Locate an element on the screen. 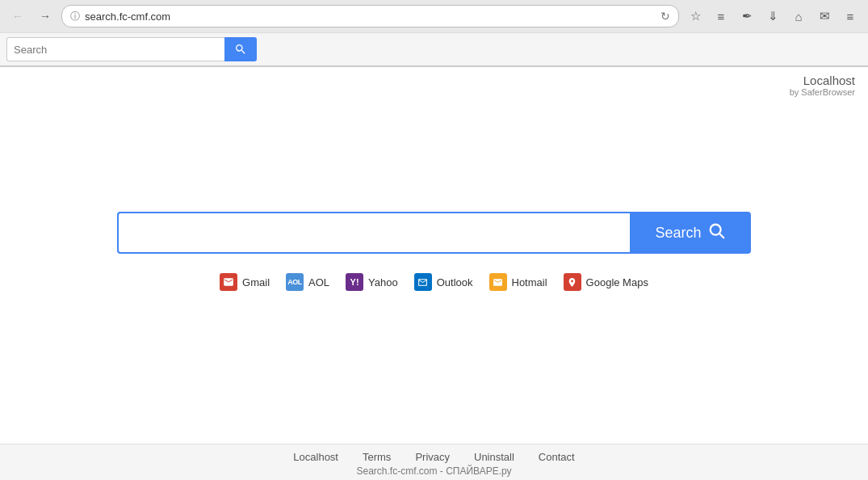  toolbar-icons: ☆ ≡ ✒ ⇓ ⌂ ✉ ≡ is located at coordinates (773, 16).